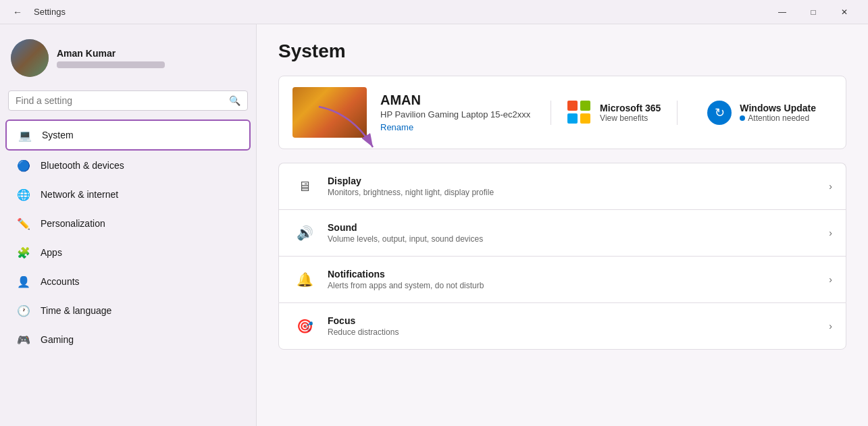 This screenshot has width=868, height=426. I want to click on item-title-notifications: Notifications, so click(573, 274).